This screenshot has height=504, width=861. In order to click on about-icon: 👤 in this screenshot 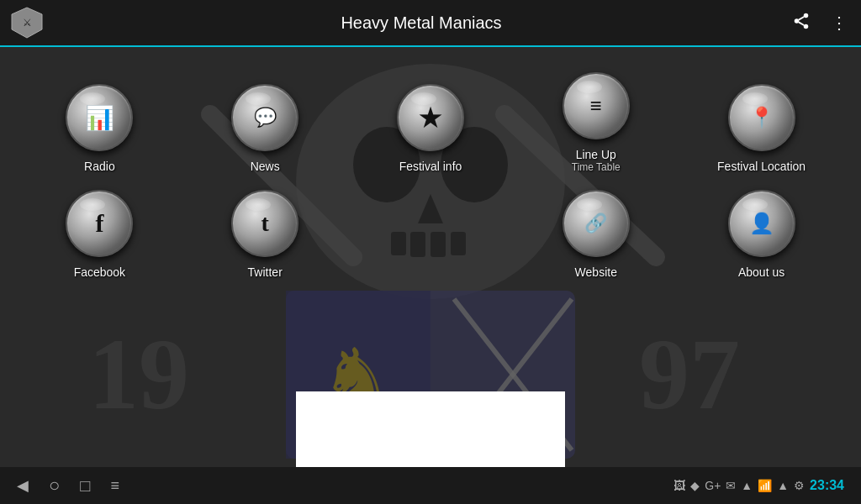, I will do `click(762, 223)`.